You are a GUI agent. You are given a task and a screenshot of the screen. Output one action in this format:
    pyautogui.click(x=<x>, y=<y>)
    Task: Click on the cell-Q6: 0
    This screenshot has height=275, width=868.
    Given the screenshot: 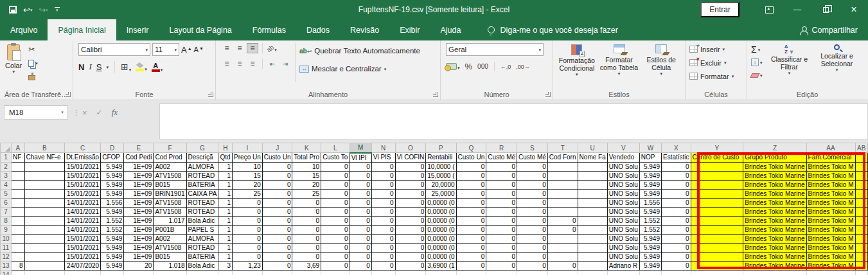 What is the action you would take?
    pyautogui.click(x=472, y=202)
    